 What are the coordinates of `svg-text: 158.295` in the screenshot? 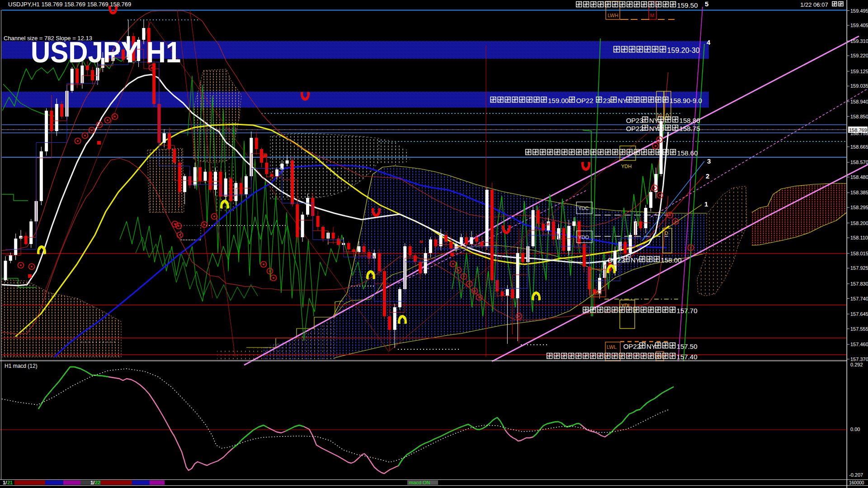 It's located at (859, 207).